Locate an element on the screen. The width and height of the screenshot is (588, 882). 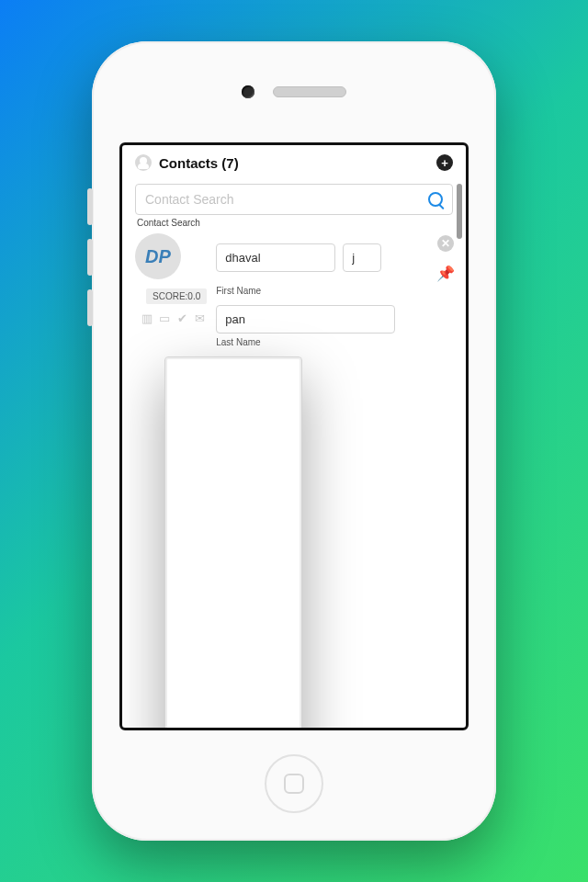
middle-initial-input is located at coordinates (362, 257).